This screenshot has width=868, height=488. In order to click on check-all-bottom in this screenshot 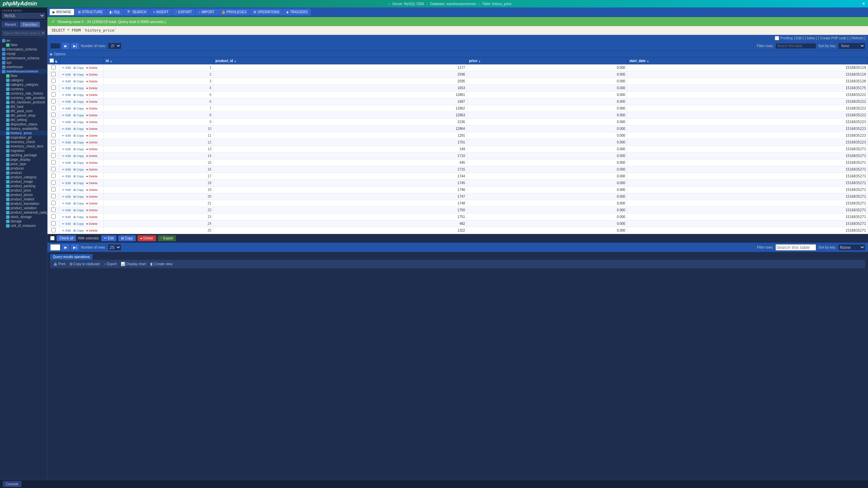, I will do `click(52, 238)`.